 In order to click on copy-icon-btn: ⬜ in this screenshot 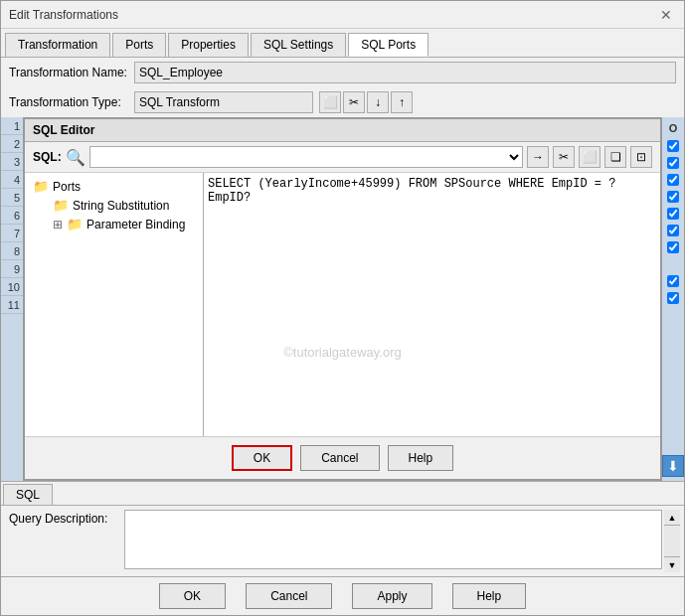, I will do `click(330, 102)`.